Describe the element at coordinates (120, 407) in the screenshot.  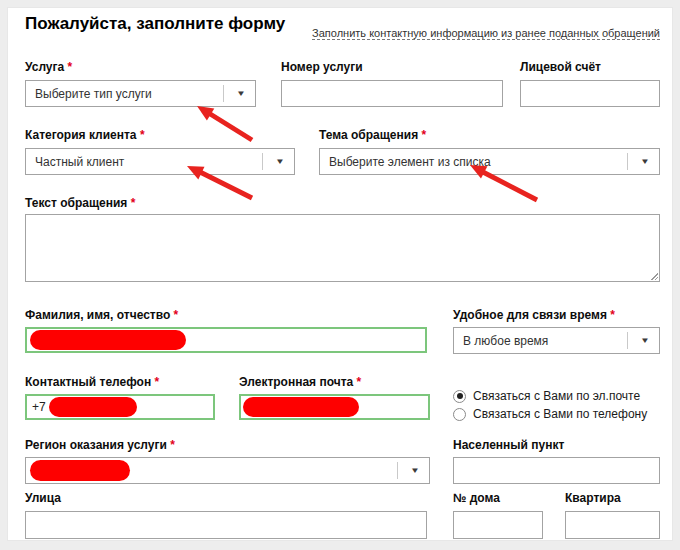
I see `phone-input: +7` at that location.